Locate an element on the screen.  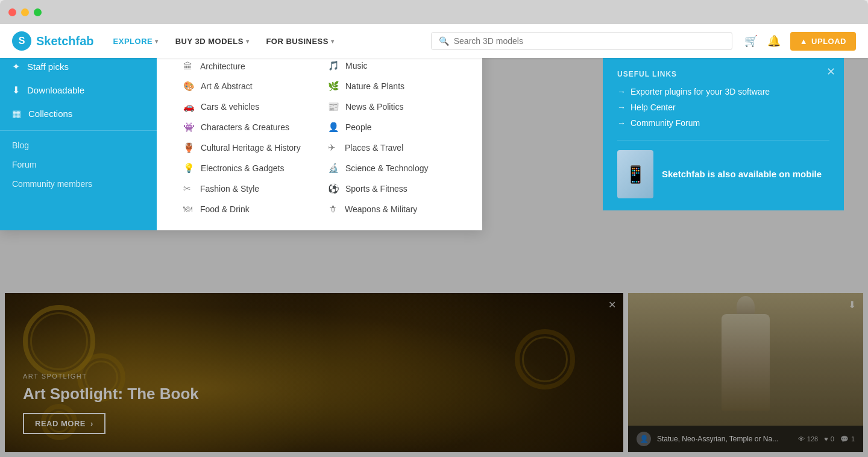
science-icon: 🔬 is located at coordinates (334, 168).